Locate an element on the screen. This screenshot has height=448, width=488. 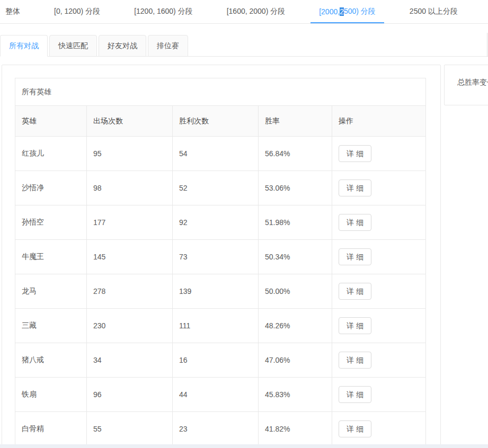
hero-name-cell: 猪八戒 is located at coordinates (51, 360).